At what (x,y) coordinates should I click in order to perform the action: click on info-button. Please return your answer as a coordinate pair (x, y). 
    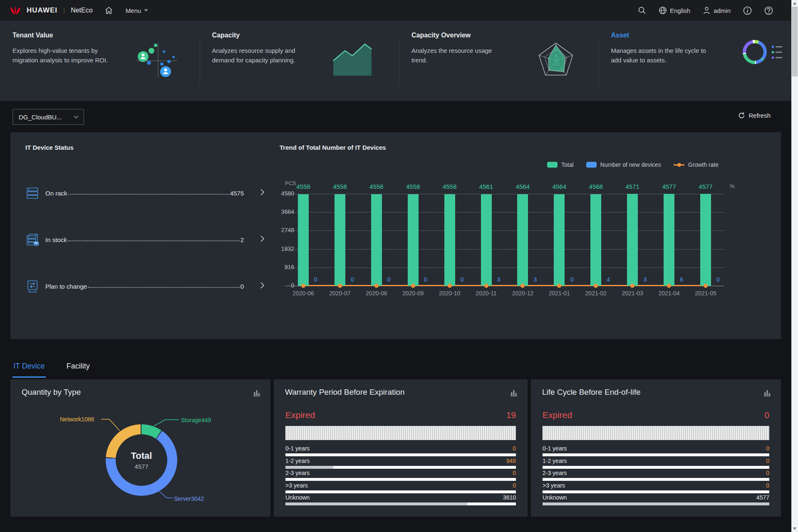
    Looking at the image, I should click on (747, 11).